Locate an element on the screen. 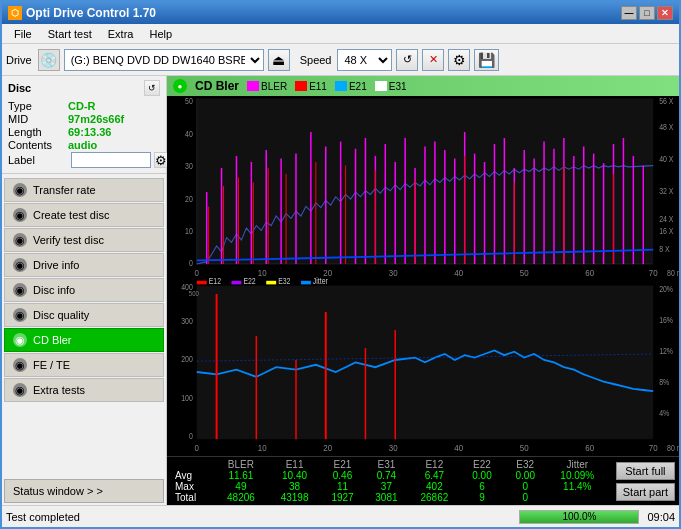 Image resolution: width=681 pixels, height=529 pixels. mid-value: 97m26s66f is located at coordinates (96, 119).